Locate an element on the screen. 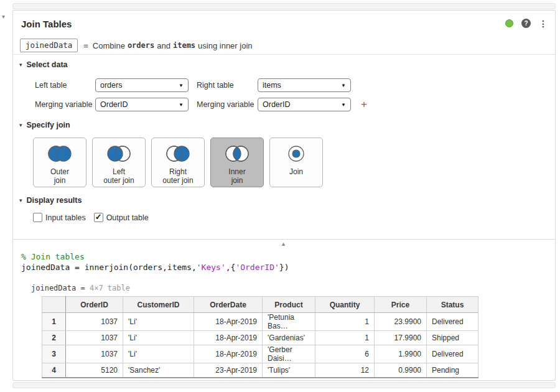  signature-right-table: items is located at coordinates (184, 45).